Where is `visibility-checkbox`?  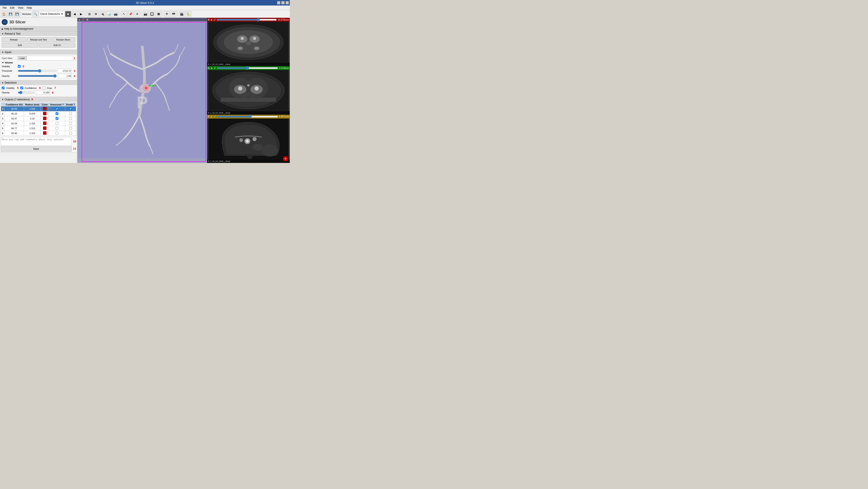 visibility-checkbox is located at coordinates (19, 66).